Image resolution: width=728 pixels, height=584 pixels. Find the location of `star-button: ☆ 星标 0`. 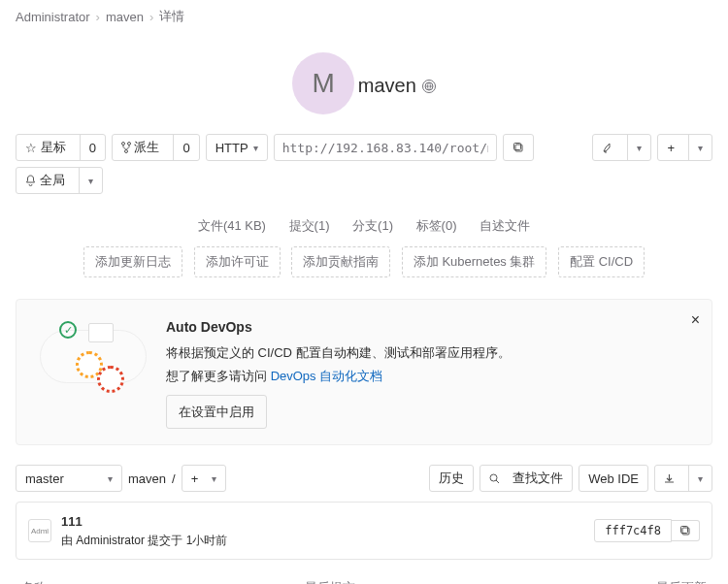

star-button: ☆ 星标 0 is located at coordinates (60, 147).